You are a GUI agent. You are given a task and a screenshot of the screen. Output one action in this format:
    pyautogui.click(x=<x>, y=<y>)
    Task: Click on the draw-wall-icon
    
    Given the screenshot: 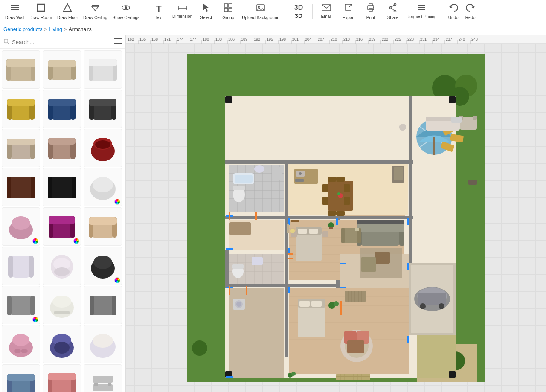 What is the action you would take?
    pyautogui.click(x=15, y=9)
    